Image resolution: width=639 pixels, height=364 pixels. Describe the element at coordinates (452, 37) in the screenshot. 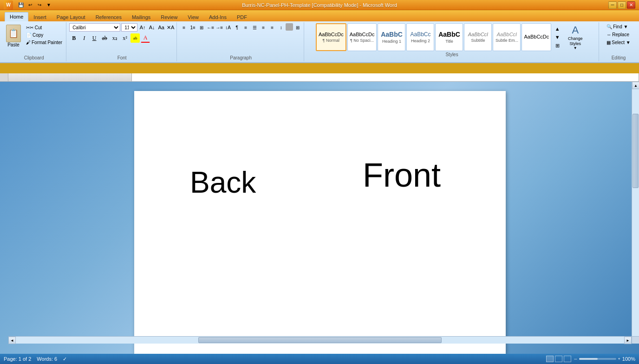

I see `styles-content: AaBbCcDc ¶ Normal AaBbCcDc ¶ No Spaci...…` at that location.